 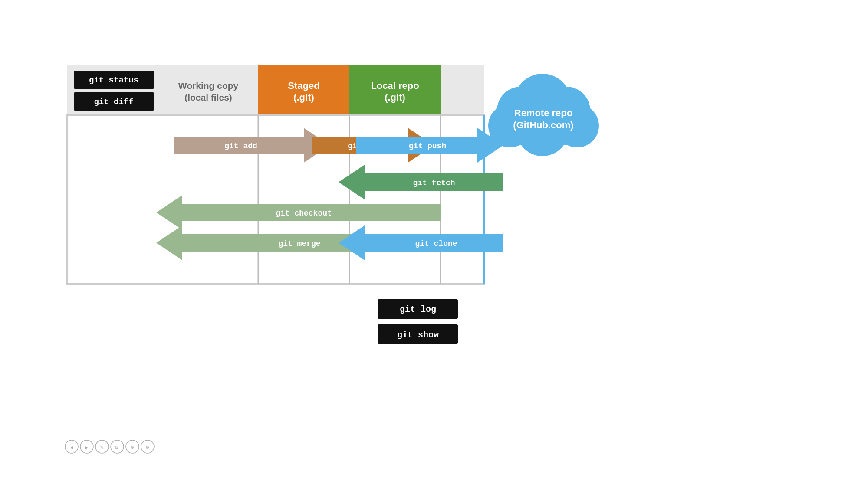 I want to click on staged-header: Staged, so click(x=304, y=86).